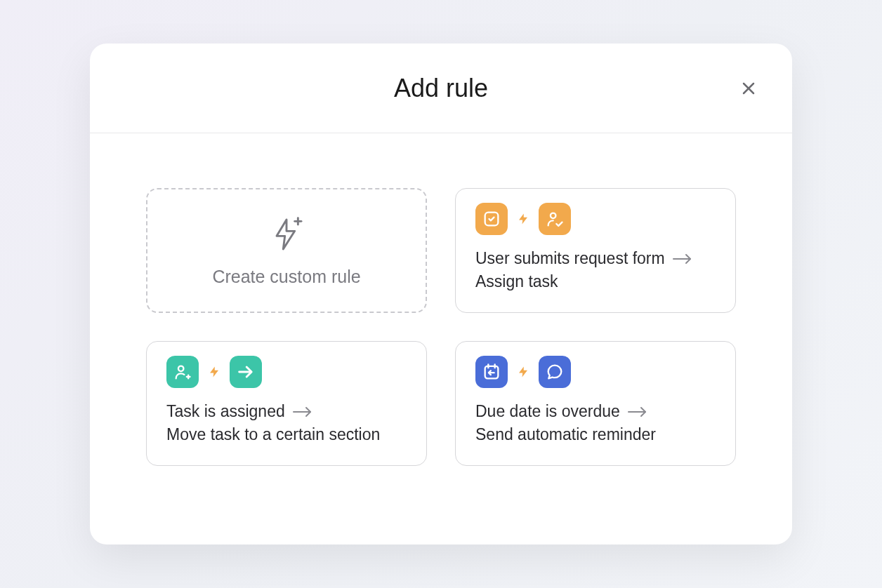  I want to click on preset-rule-due-overdue: Due date is overdue Send automatic remin…, so click(595, 403).